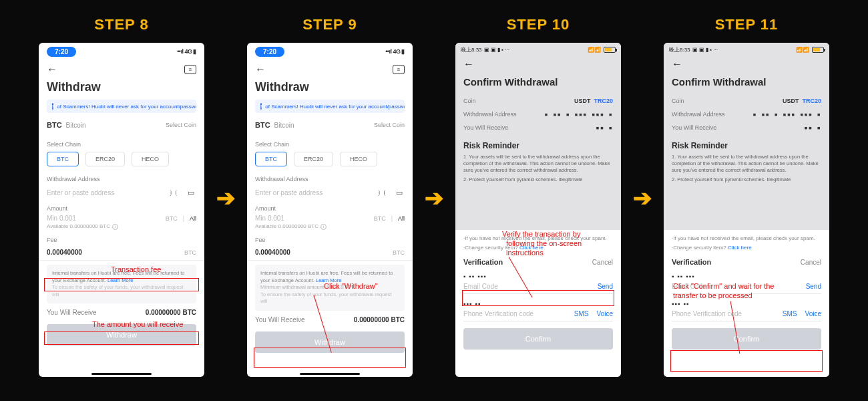 Image resolution: width=868 pixels, height=401 pixels. Describe the element at coordinates (122, 143) in the screenshot. I see `select-chain-label: Select Chain` at that location.